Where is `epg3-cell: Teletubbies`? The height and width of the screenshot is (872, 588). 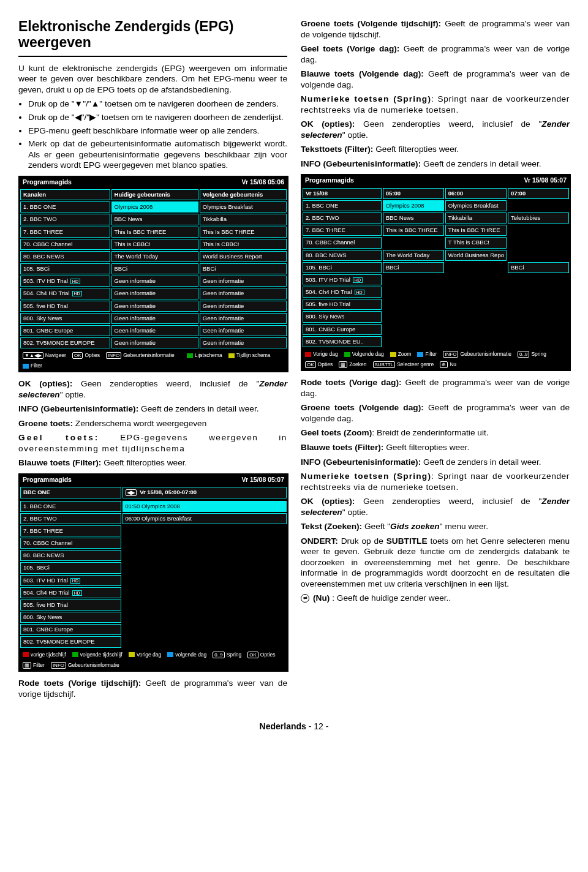
epg3-cell: Teletubbies is located at coordinates (538, 218).